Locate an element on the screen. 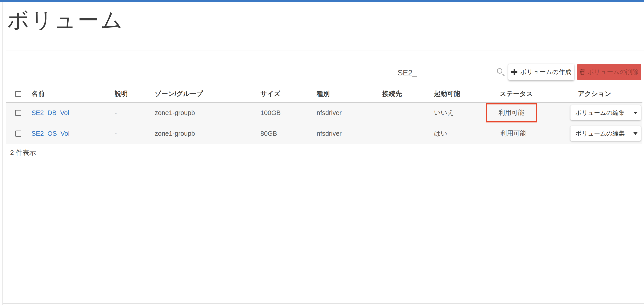 The image size is (644, 305). top-accent-bar is located at coordinates (322, 1).